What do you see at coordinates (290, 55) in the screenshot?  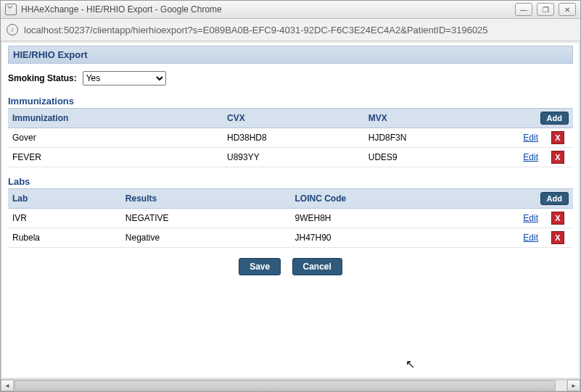 I see `page-title: HIE/RHIO Export` at bounding box center [290, 55].